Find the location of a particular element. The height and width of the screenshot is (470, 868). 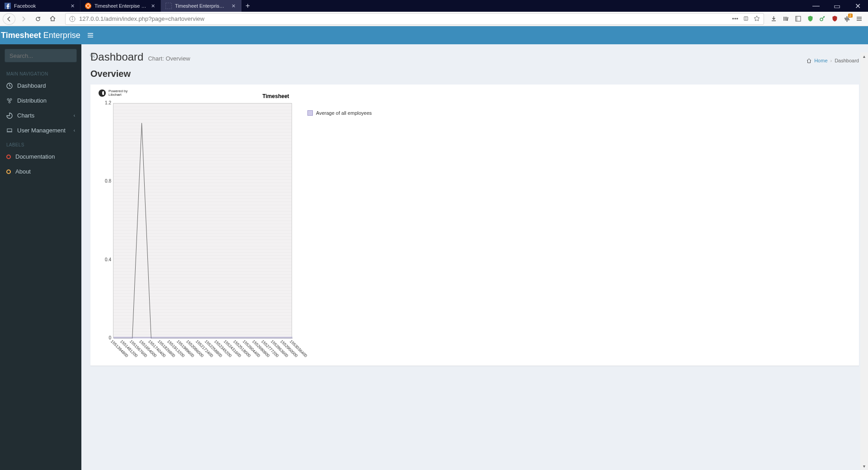

chart-x-ticks: 1551394800155148120015515676001551654000… is located at coordinates (203, 348).